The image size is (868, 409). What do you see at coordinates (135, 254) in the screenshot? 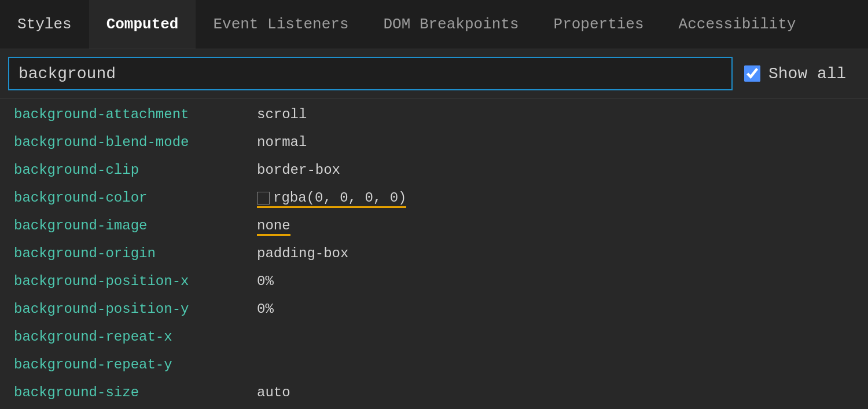
I see `property-name: background-origin` at bounding box center [135, 254].